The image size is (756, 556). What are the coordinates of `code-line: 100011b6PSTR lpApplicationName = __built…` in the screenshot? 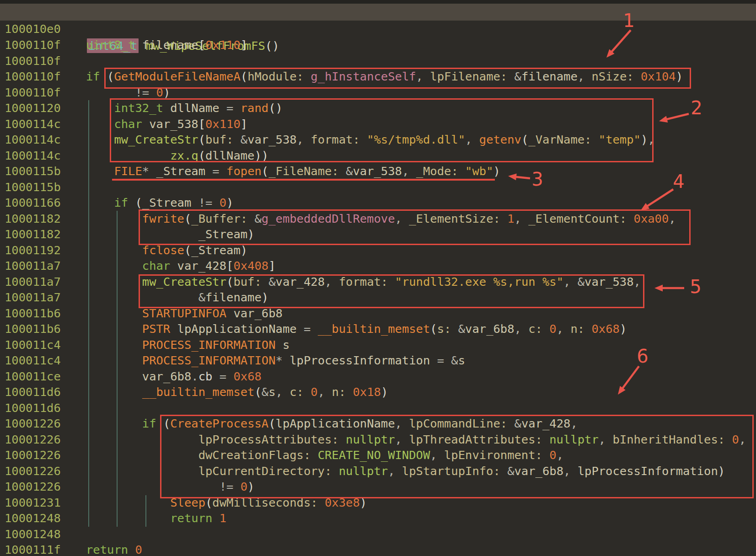 It's located at (378, 329).